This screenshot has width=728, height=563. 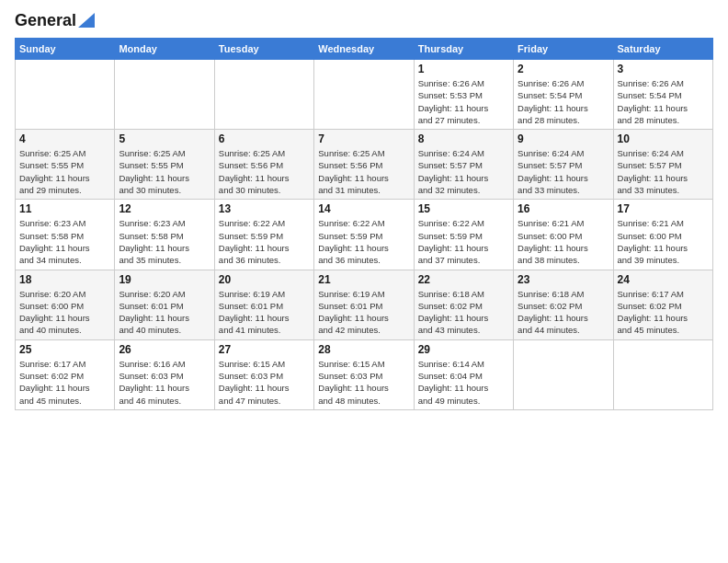 I want to click on logo-icon, so click(x=86, y=20).